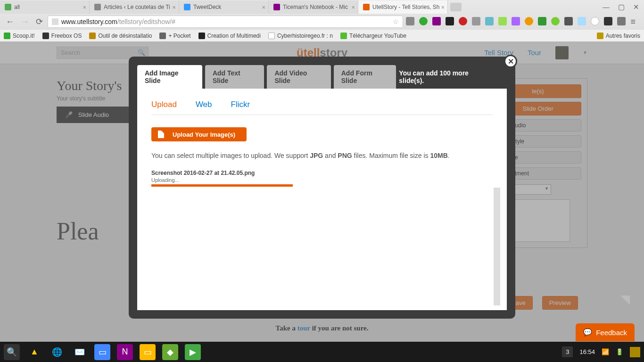 The width and height of the screenshot is (644, 362). What do you see at coordinates (240, 107) in the screenshot?
I see `subtab-flickr: Flickr` at bounding box center [240, 107].